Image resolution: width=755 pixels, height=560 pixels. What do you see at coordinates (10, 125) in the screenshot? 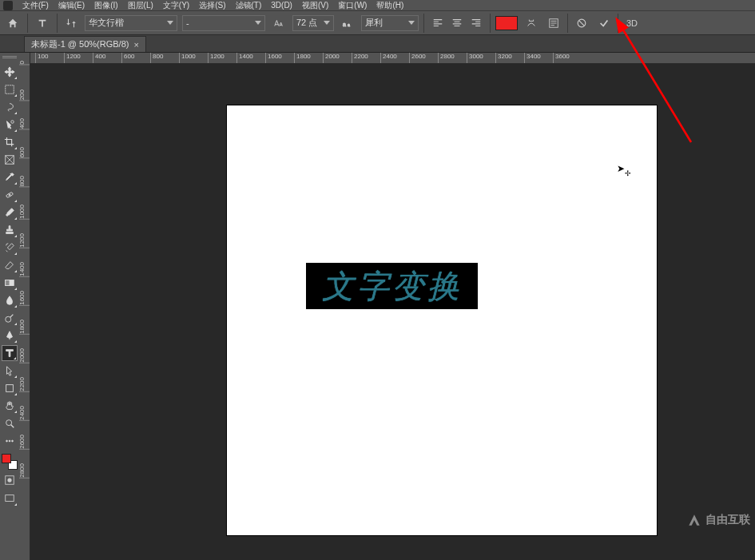
I see `quick-select-tool` at bounding box center [10, 125].